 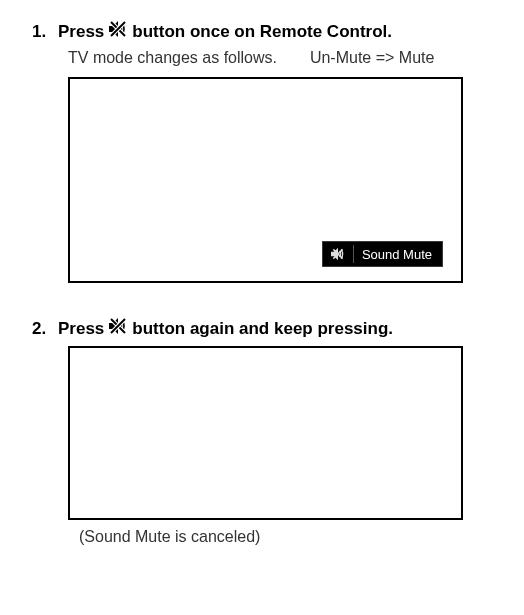 What do you see at coordinates (372, 58) in the screenshot?
I see `mute-transition-label: Un-Mute => Mute` at bounding box center [372, 58].